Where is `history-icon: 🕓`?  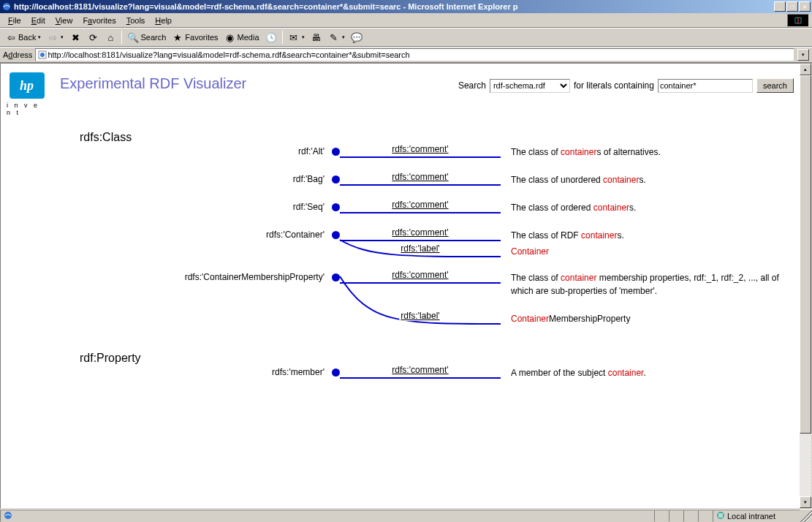 history-icon: 🕓 is located at coordinates (271, 37).